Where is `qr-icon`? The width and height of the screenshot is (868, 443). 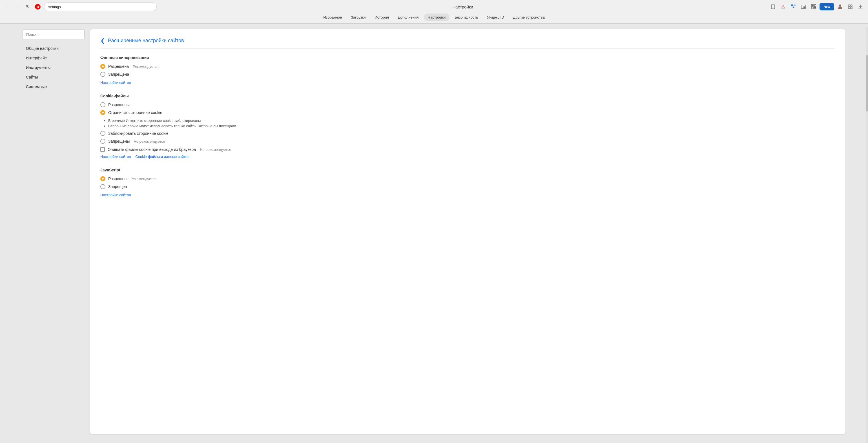 qr-icon is located at coordinates (813, 7).